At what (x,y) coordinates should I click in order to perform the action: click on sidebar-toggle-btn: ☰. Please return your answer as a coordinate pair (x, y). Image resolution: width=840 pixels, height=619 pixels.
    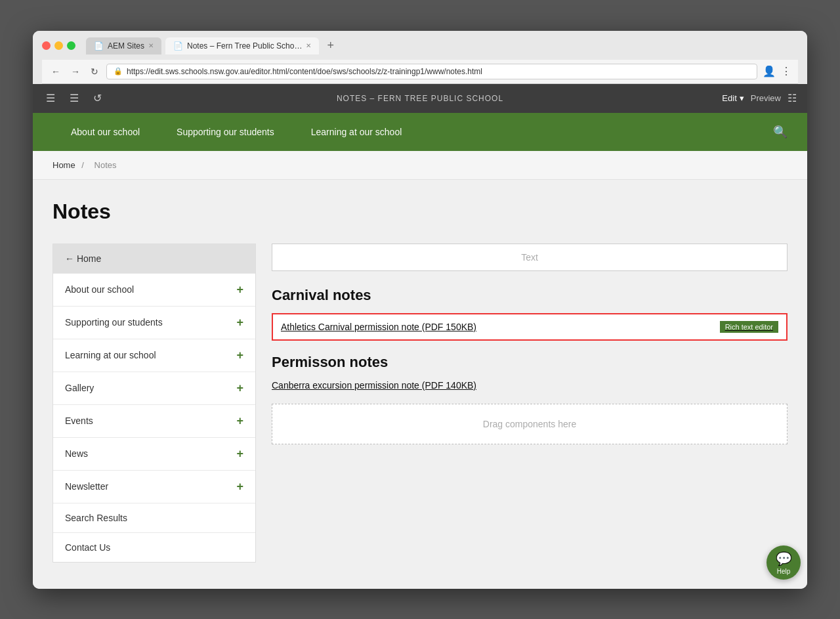
    Looking at the image, I should click on (51, 98).